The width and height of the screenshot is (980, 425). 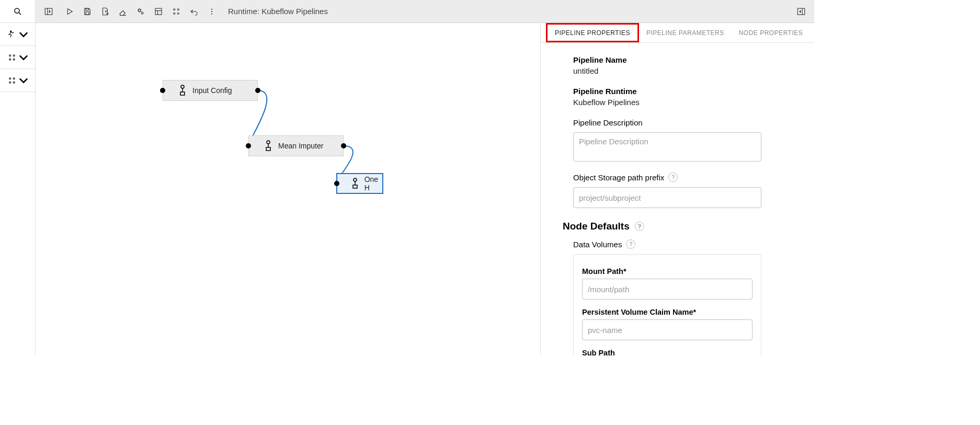 I want to click on undo-button, so click(x=194, y=12).